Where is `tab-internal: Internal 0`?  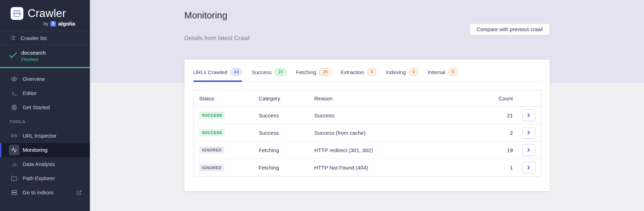
tab-internal: Internal 0 is located at coordinates (443, 74).